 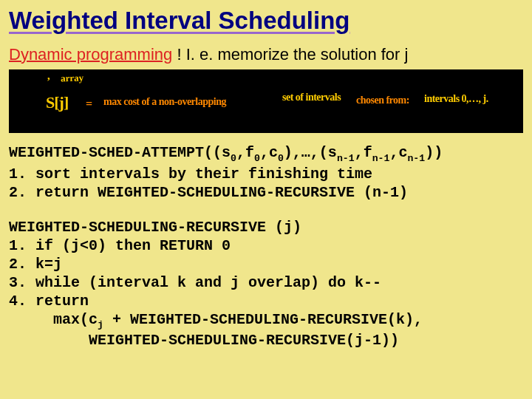 What do you see at coordinates (383, 100) in the screenshot?
I see `board-desc-3: chosen from:` at bounding box center [383, 100].